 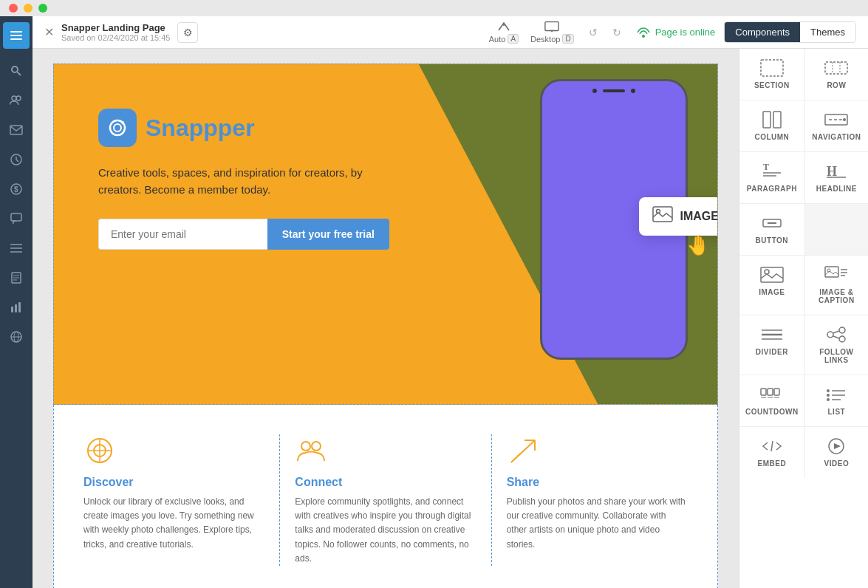 What do you see at coordinates (597, 482) in the screenshot?
I see `share-title: Share` at bounding box center [597, 482].